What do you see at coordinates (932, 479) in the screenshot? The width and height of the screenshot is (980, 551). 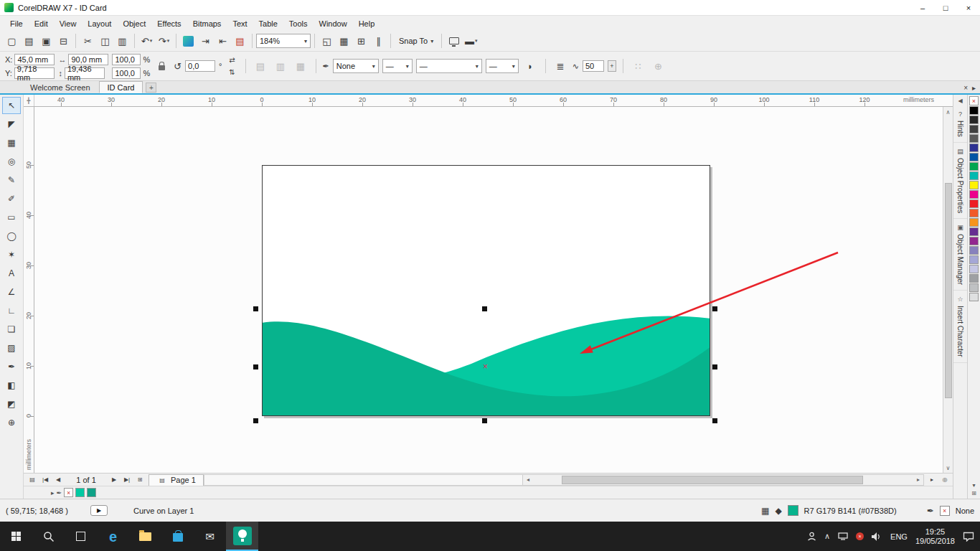 I see `pan-right-icon: ▸` at bounding box center [932, 479].